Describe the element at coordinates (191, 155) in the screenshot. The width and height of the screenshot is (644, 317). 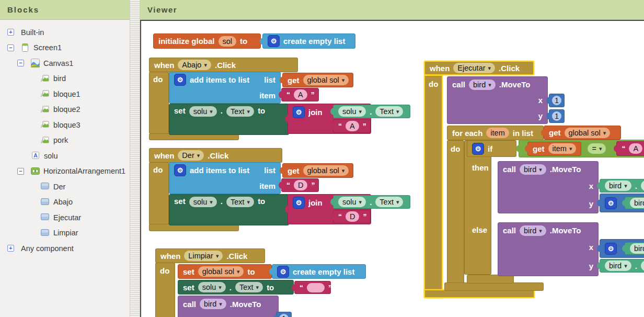
I see `component-dropdown-der: Der▾` at that location.